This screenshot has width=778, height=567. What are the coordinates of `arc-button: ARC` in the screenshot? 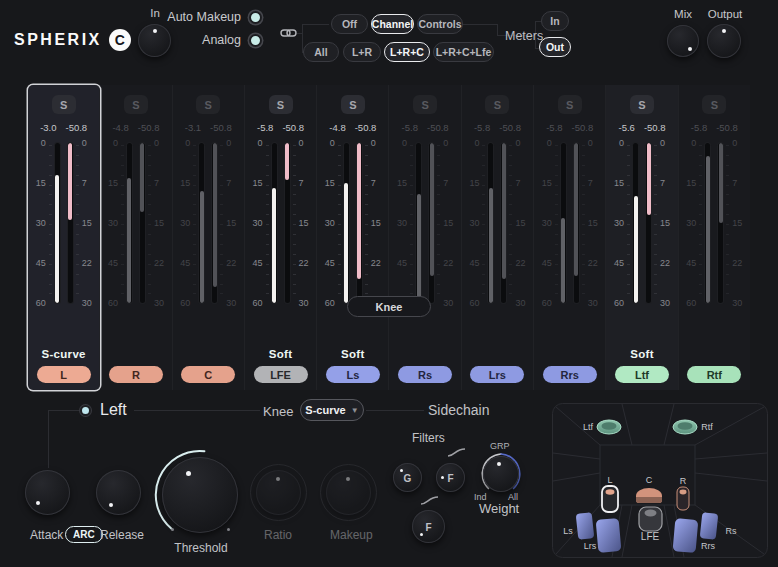 It's located at (84, 534).